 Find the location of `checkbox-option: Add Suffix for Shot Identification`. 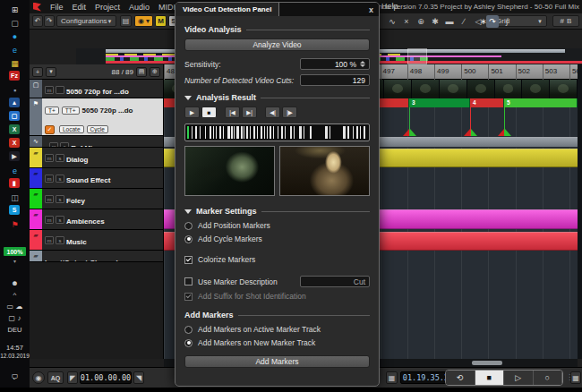

checkbox-option: Add Suffix for Shot Identification is located at coordinates (278, 296).